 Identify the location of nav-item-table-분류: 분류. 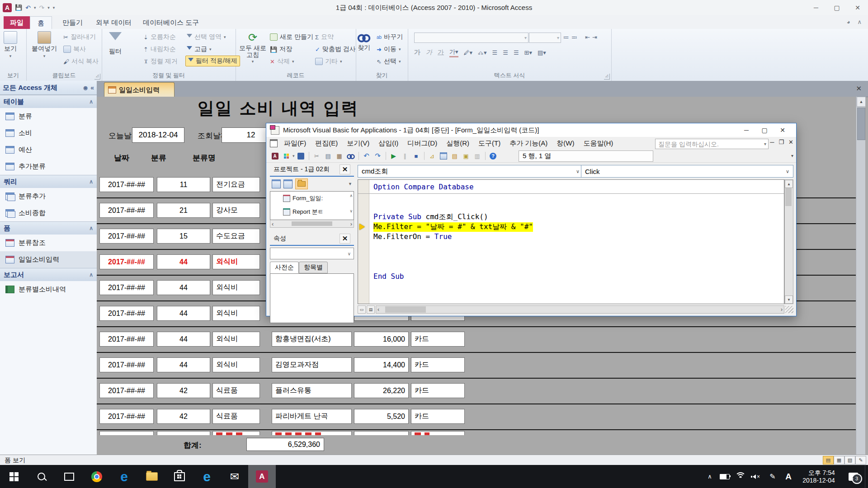
(48, 117).